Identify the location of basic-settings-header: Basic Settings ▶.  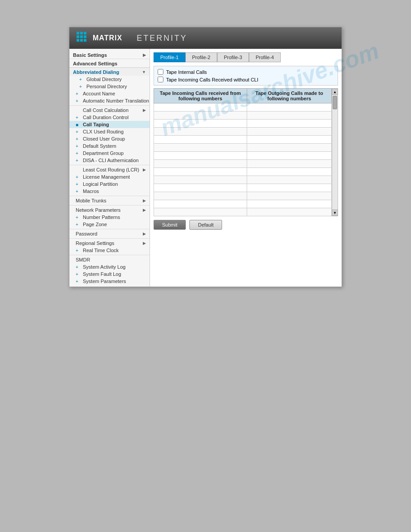
(109, 55).